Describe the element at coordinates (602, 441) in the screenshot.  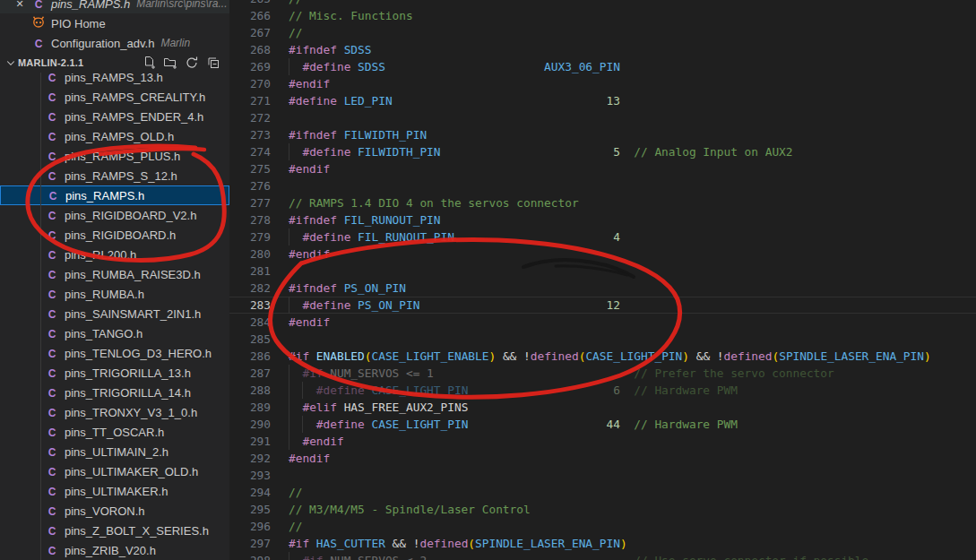
I see `code-line: 291 #endif` at that location.